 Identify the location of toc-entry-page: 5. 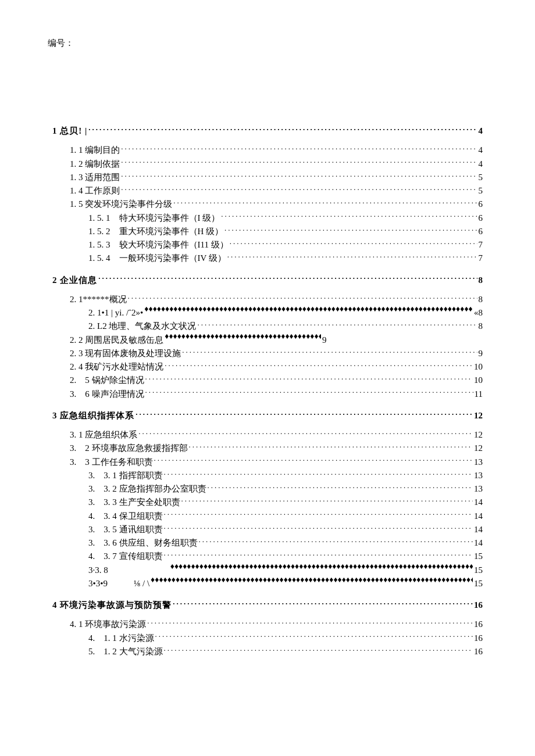
(481, 191).